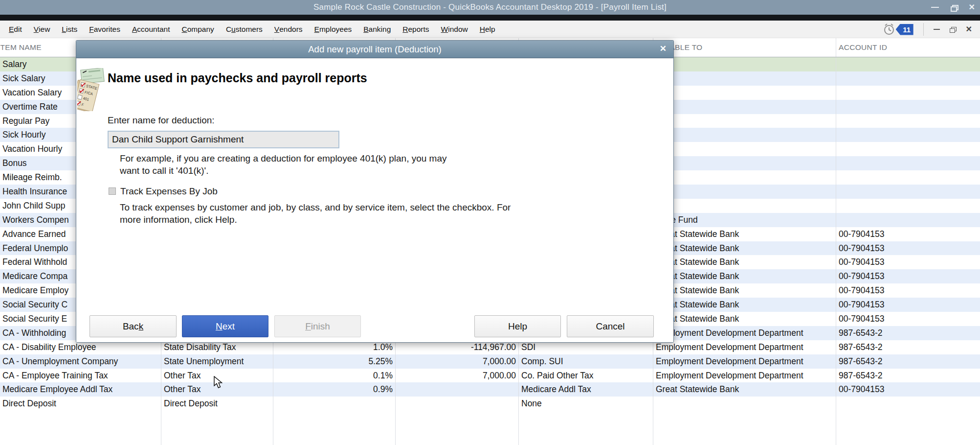 Image resolution: width=980 pixels, height=445 pixels. I want to click on menu-company: Company, so click(198, 29).